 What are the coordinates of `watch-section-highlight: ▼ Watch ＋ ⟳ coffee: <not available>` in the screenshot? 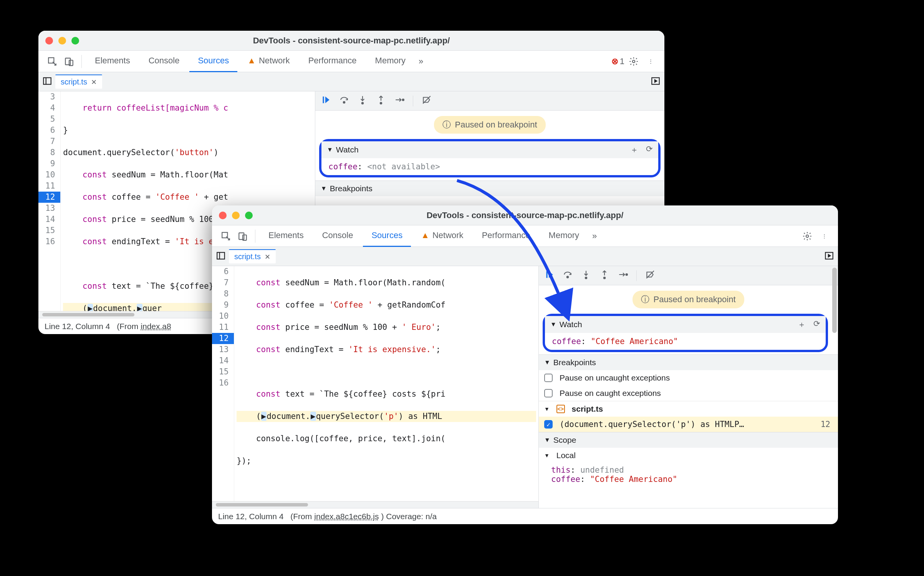 It's located at (490, 158).